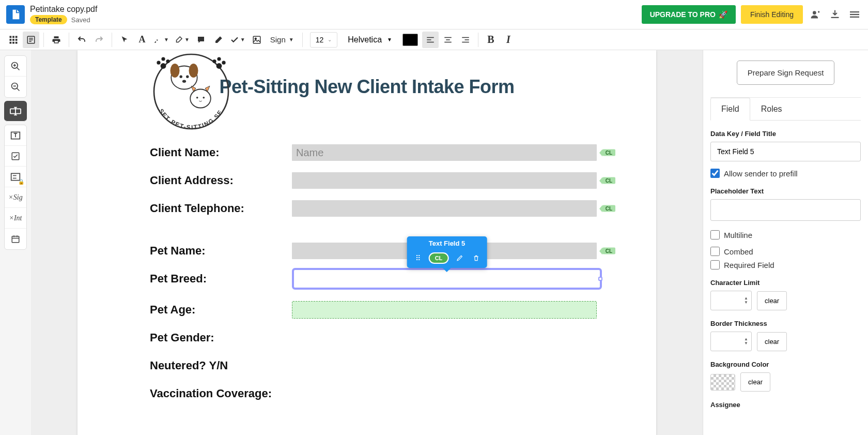  I want to click on popover-title: Text Field 5, so click(447, 243).